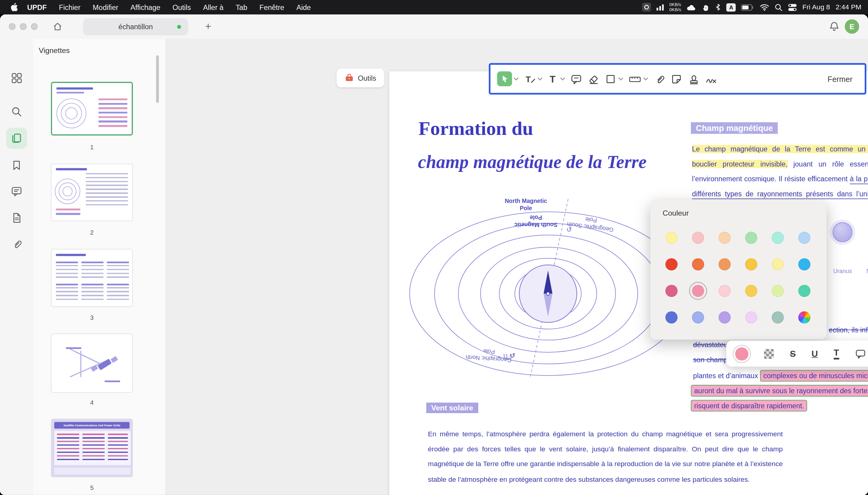 The image size is (868, 495). I want to click on selected-color-dot, so click(742, 354).